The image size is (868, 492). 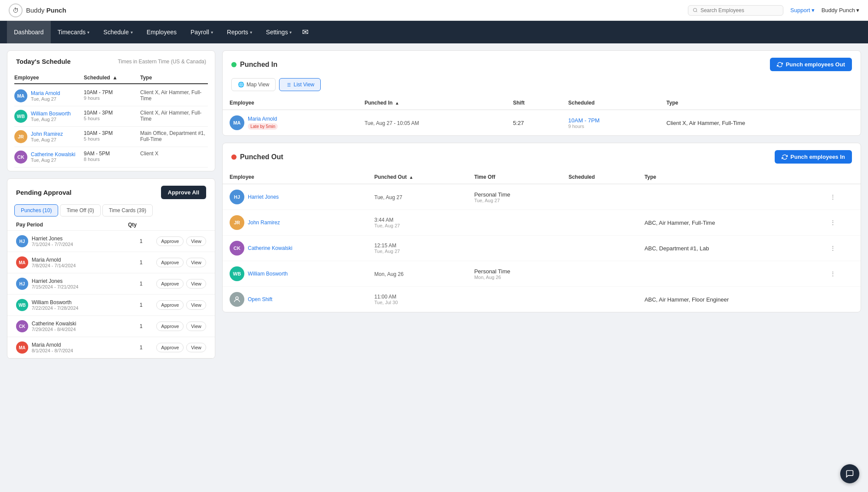 What do you see at coordinates (811, 64) in the screenshot?
I see `punch-employees-out-button: Punch employees Out` at bounding box center [811, 64].